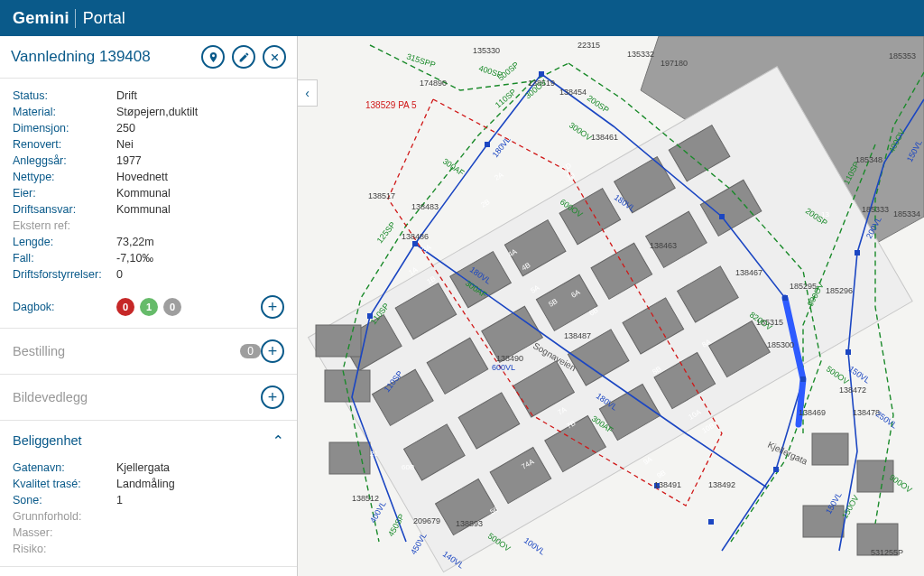 The height and width of the screenshot is (576, 924). What do you see at coordinates (812, 413) in the screenshot?
I see `svg-text: 138469` at bounding box center [812, 413].